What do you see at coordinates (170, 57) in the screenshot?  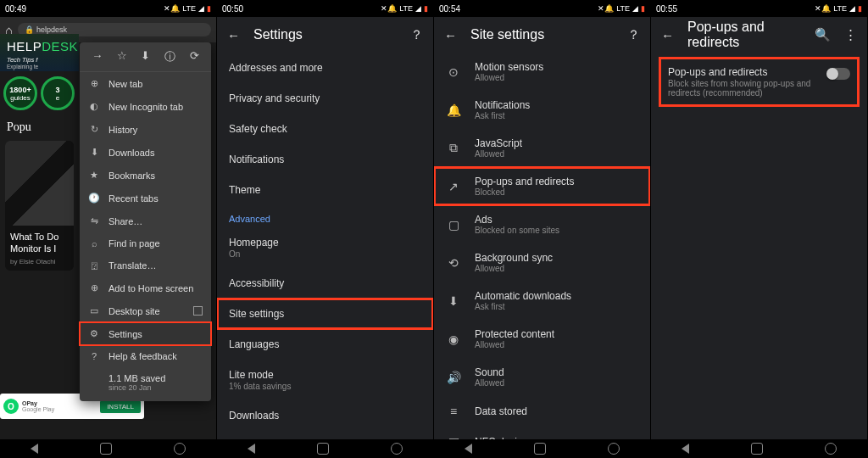 I see `info-icon: ⓘ` at bounding box center [170, 57].